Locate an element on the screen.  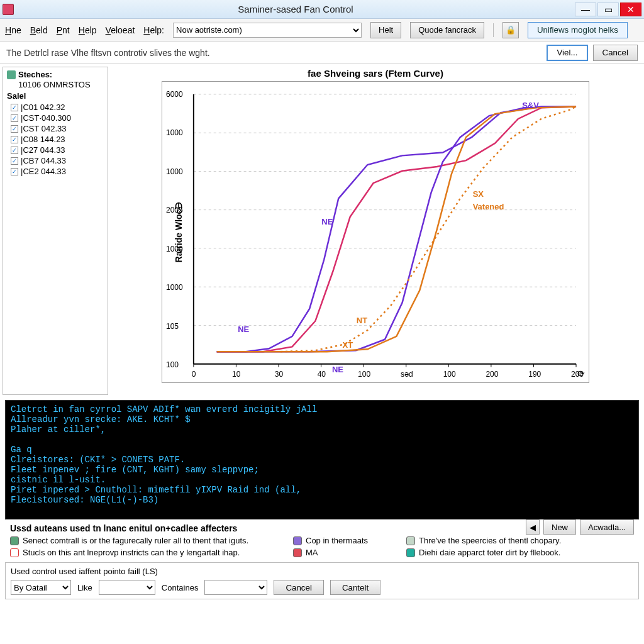
chart-title: fae Shveing sars (Ftem Curve) is located at coordinates (375, 73).